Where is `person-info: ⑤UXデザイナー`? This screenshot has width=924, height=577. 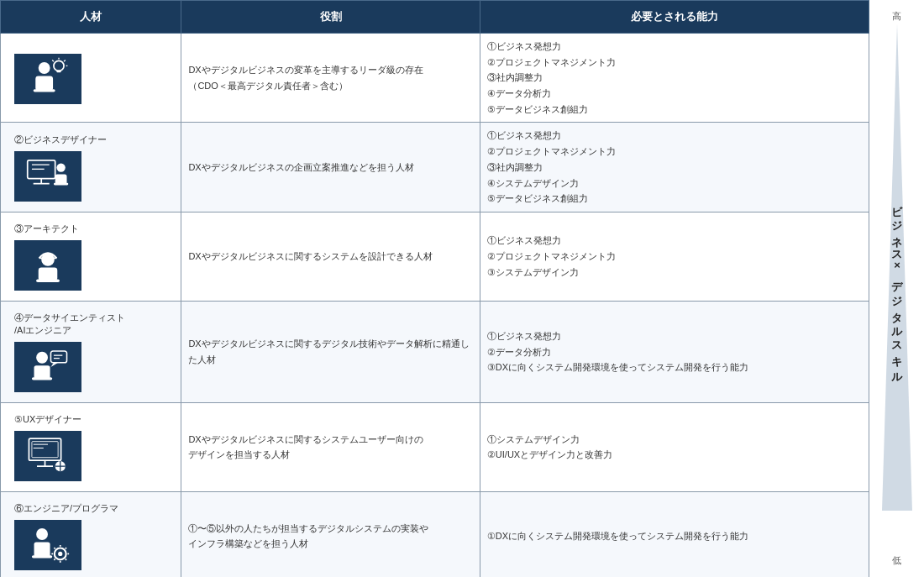
person-info: ⑤UXデザイナー is located at coordinates (91, 447).